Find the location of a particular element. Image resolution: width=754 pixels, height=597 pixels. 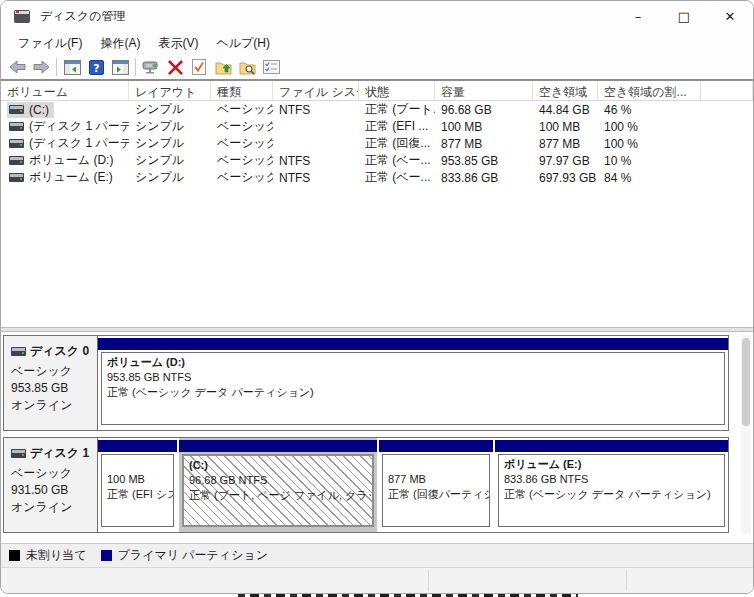

column-header-volume: ボリューム is located at coordinates (65, 90).